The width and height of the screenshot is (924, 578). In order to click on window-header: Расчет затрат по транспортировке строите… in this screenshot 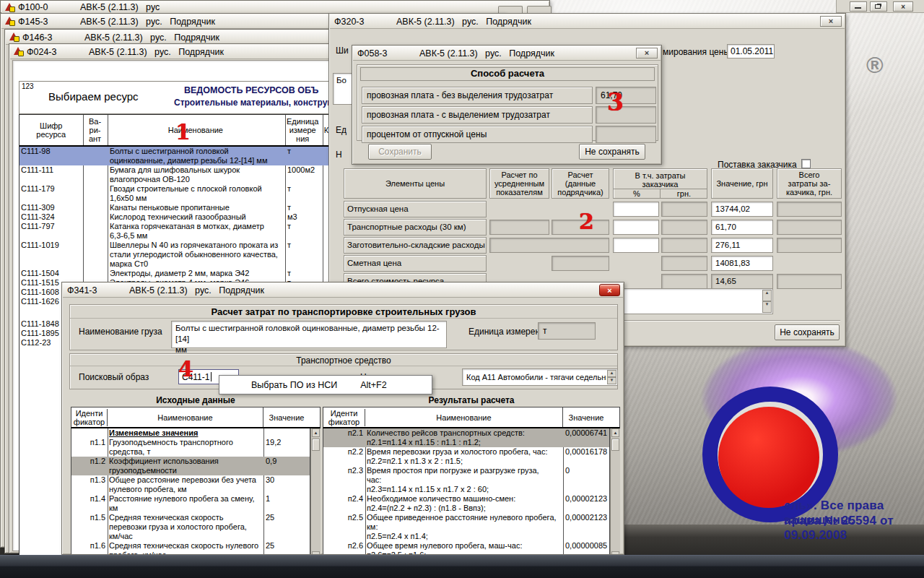, I will do `click(344, 312)`.